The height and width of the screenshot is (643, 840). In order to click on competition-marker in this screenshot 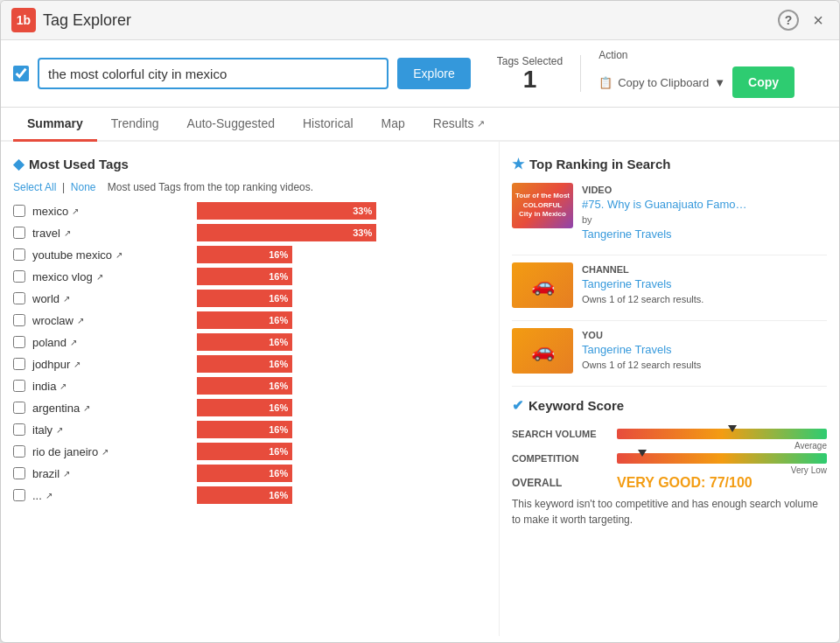, I will do `click(642, 453)`.